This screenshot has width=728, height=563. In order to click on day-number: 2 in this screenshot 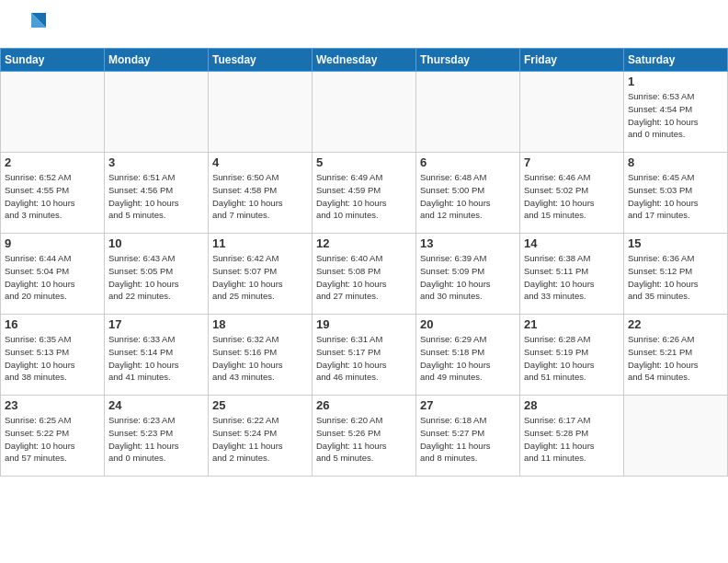, I will do `click(52, 162)`.